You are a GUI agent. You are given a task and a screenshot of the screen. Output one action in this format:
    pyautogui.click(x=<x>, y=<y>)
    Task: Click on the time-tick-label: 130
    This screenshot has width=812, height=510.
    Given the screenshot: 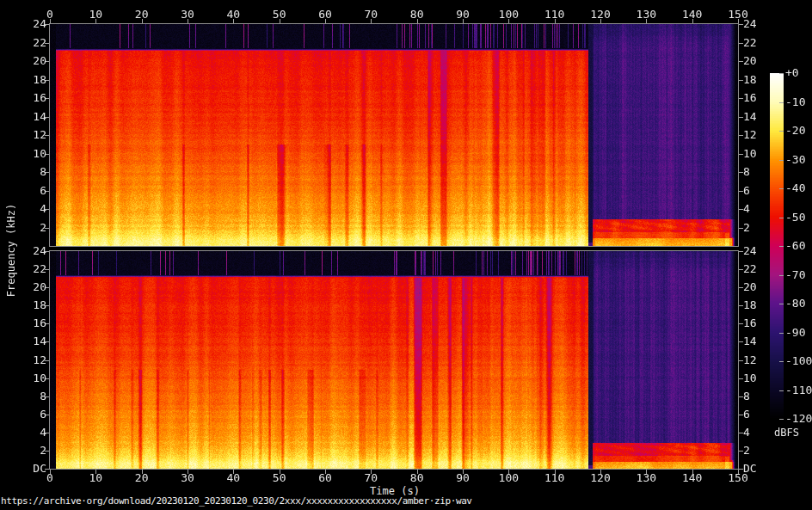 What is the action you would take?
    pyautogui.click(x=647, y=478)
    